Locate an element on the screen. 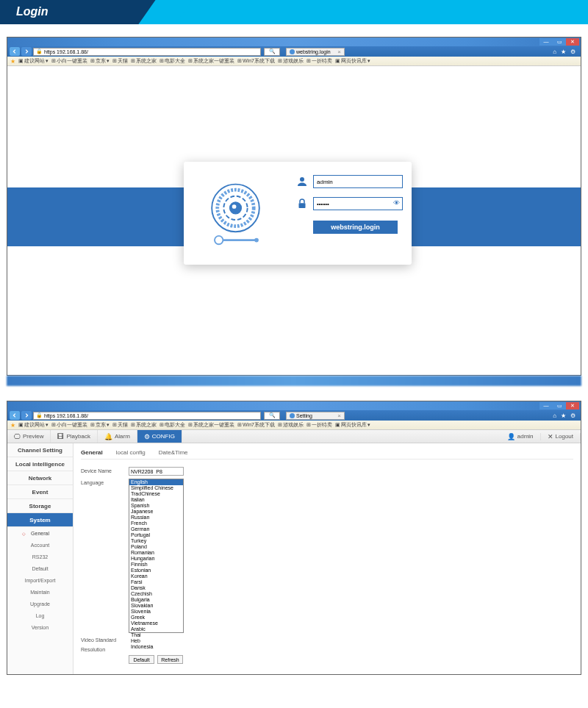 The height and width of the screenshot is (708, 588). sidebar-item-event: Event is located at coordinates (40, 493).